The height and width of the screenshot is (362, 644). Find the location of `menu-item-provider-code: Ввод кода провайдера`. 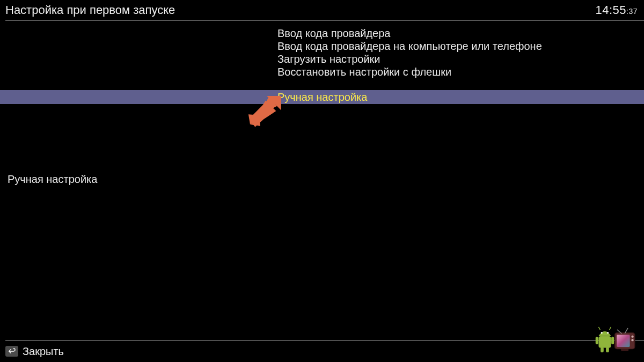

menu-item-provider-code: Ввод кода провайдера is located at coordinates (322, 33).